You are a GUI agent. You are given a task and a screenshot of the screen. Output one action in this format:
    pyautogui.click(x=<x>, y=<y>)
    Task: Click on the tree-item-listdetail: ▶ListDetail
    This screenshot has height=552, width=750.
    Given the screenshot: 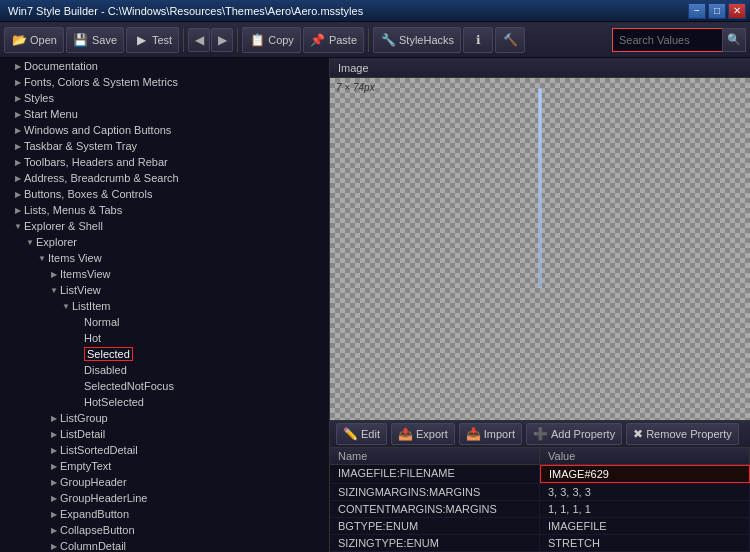 What is the action you would take?
    pyautogui.click(x=164, y=434)
    